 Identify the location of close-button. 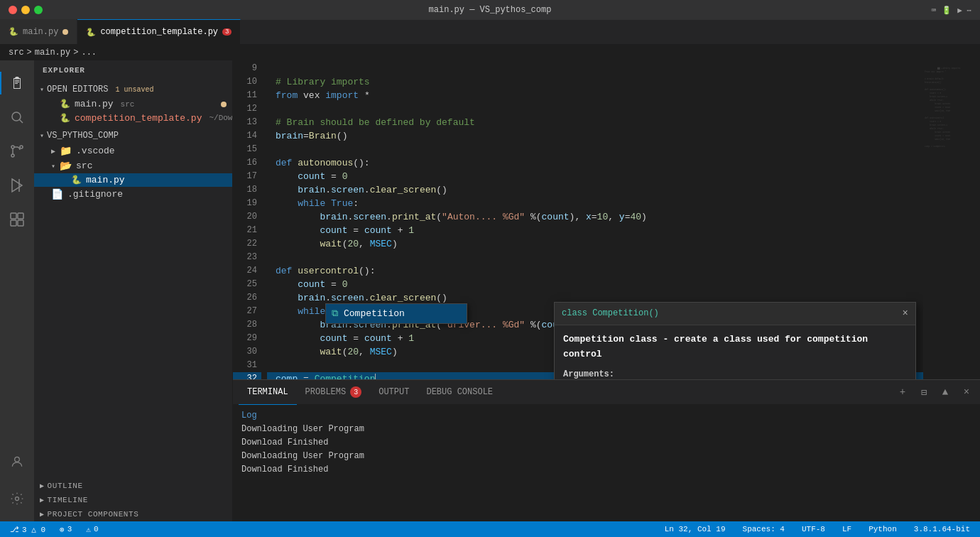
(13, 10).